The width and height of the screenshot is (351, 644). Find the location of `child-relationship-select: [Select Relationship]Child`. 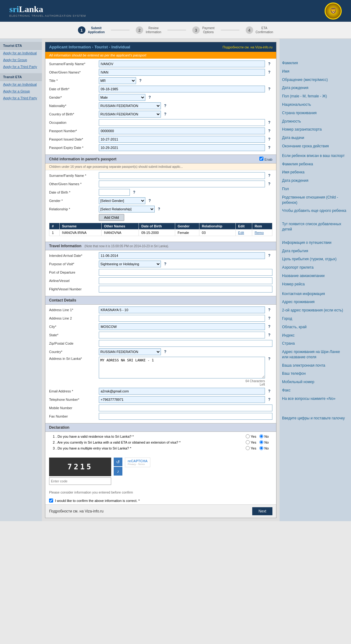

child-relationship-select: [Select Relationship]Child is located at coordinates (127, 209).